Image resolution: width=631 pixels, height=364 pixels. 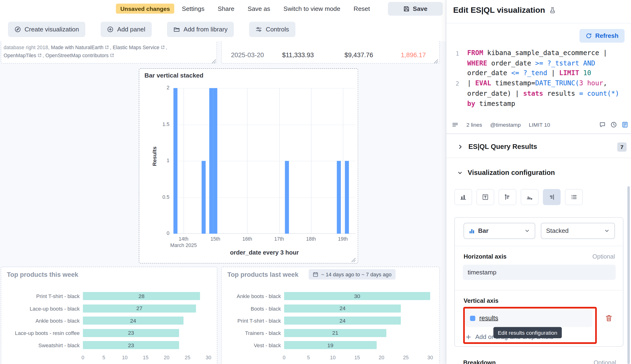 What do you see at coordinates (272, 30) in the screenshot?
I see `controls-button: Controls` at bounding box center [272, 30].